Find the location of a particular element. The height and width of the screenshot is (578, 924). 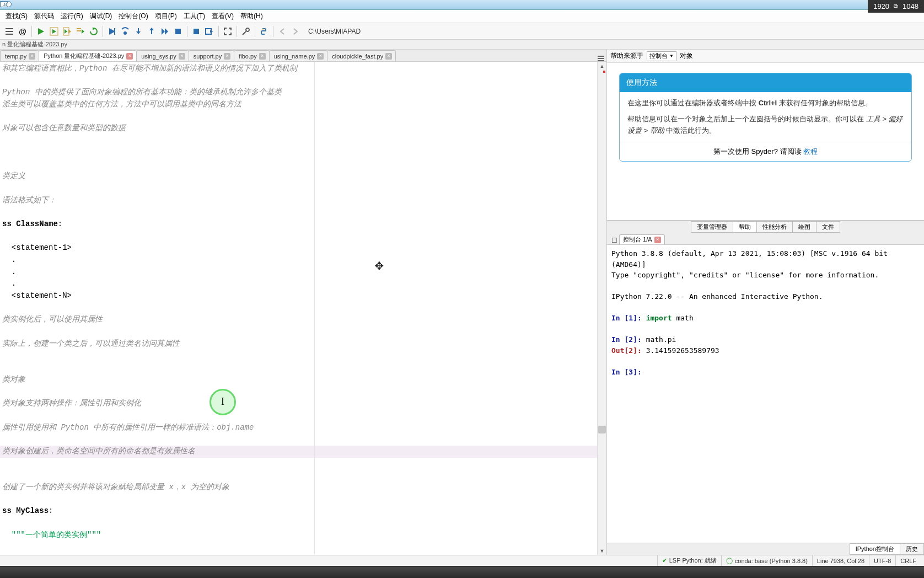

tab-main: Python 量化编程基础-2023.py× is located at coordinates (88, 56).